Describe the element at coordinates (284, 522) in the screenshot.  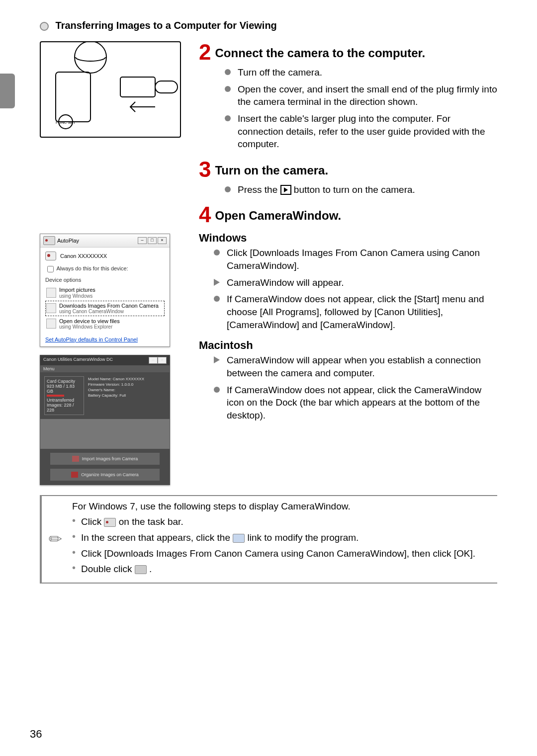
I see `note-line: Click on the task bar.` at that location.